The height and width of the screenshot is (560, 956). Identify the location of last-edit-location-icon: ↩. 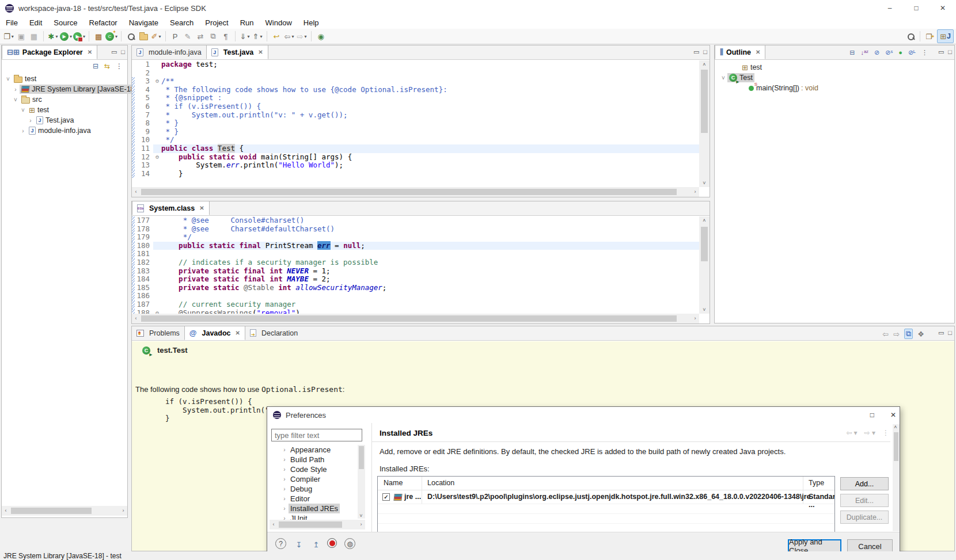
(276, 36).